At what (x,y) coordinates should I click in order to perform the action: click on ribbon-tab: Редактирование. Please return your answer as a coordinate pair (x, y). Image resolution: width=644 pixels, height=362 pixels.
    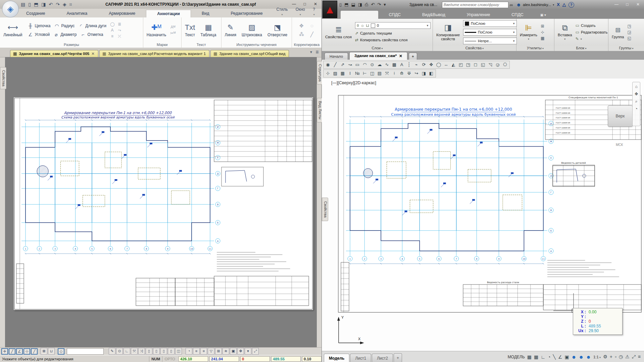
    Looking at the image, I should click on (247, 13).